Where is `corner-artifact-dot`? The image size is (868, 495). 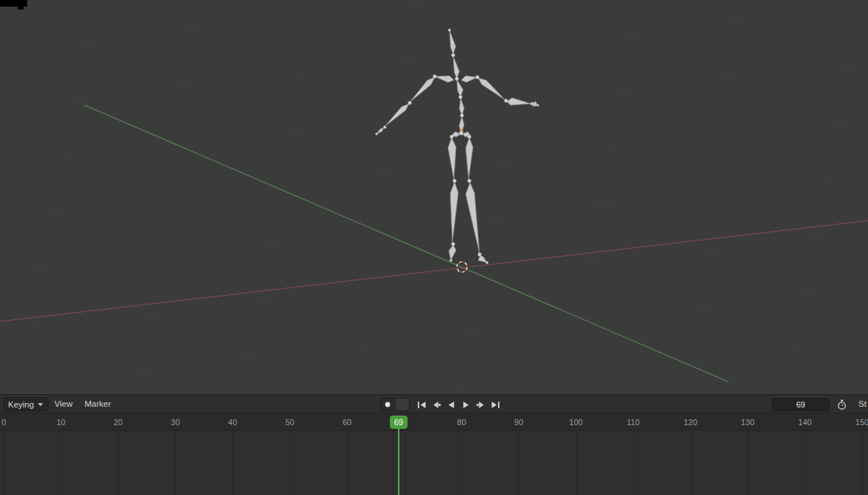
corner-artifact-dot is located at coordinates (21, 8).